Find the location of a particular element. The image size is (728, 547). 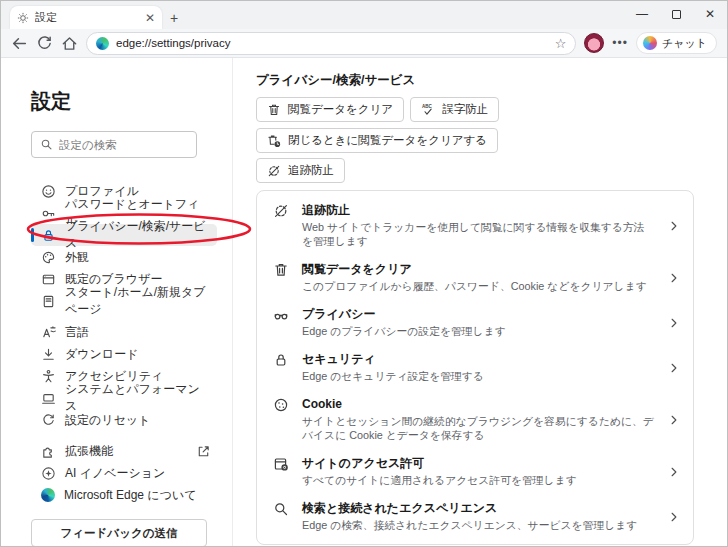

maximize-button is located at coordinates (676, 14).